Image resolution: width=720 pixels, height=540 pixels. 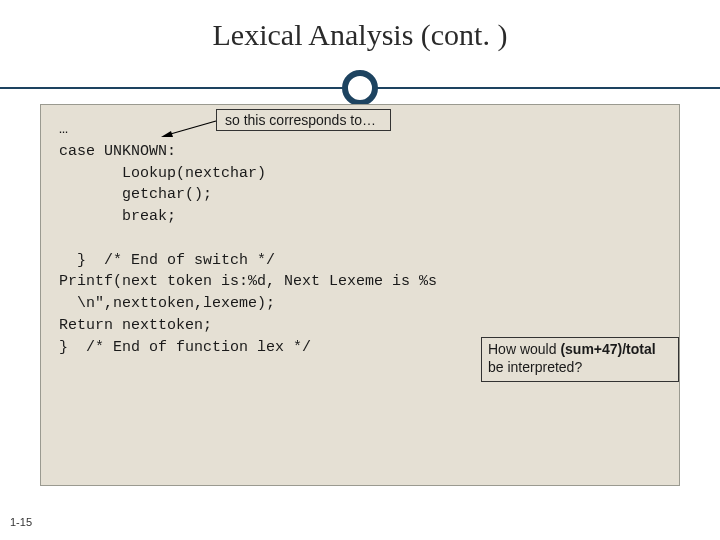 What do you see at coordinates (118, 152) in the screenshot?
I see `code-line: case UNKNOWN:` at bounding box center [118, 152].